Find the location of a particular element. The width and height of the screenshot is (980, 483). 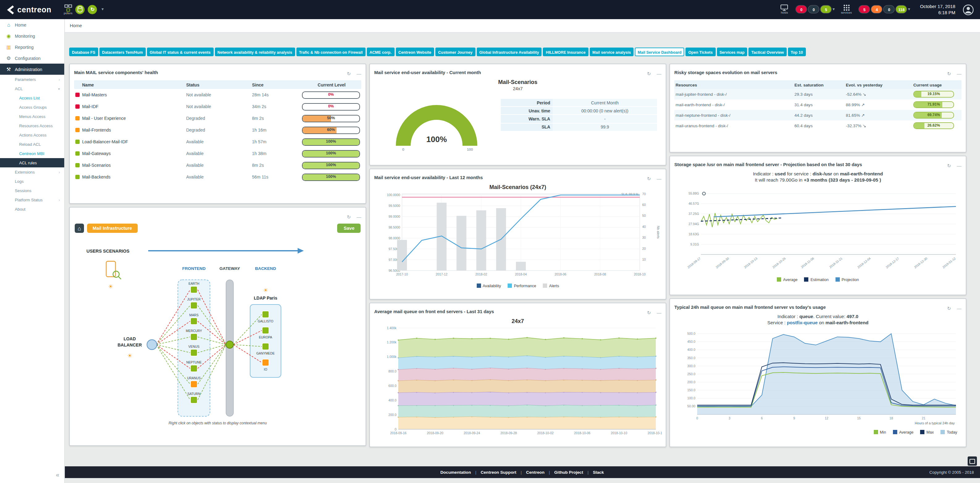

backend-node-ganymede is located at coordinates (265, 346).